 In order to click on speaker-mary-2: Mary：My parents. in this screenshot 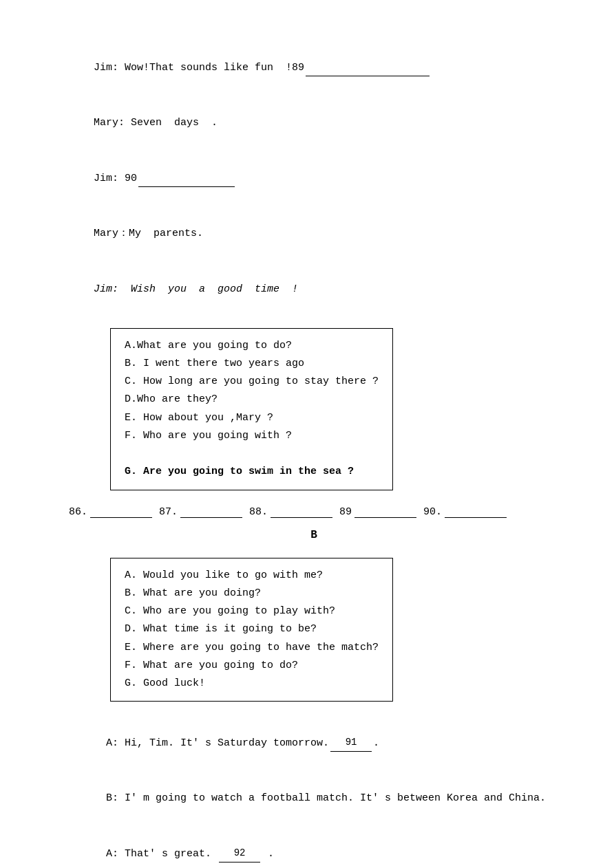, I will do `click(149, 234)`.